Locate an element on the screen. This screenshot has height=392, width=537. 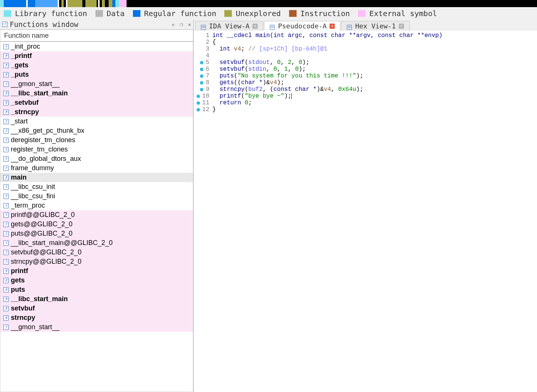
window-close-icon: ✕ is located at coordinates (189, 25).